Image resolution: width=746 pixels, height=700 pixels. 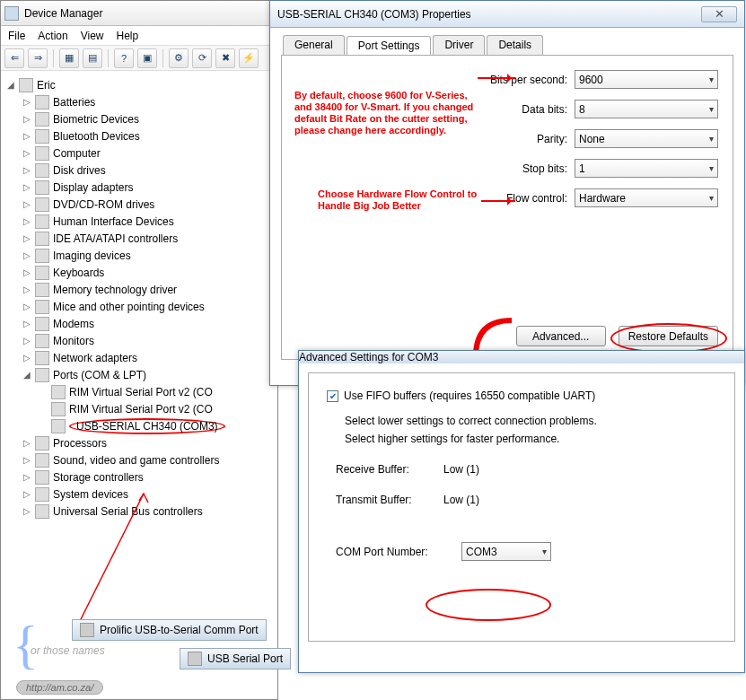 What do you see at coordinates (63, 13) in the screenshot?
I see `window-title: Device Manager` at bounding box center [63, 13].